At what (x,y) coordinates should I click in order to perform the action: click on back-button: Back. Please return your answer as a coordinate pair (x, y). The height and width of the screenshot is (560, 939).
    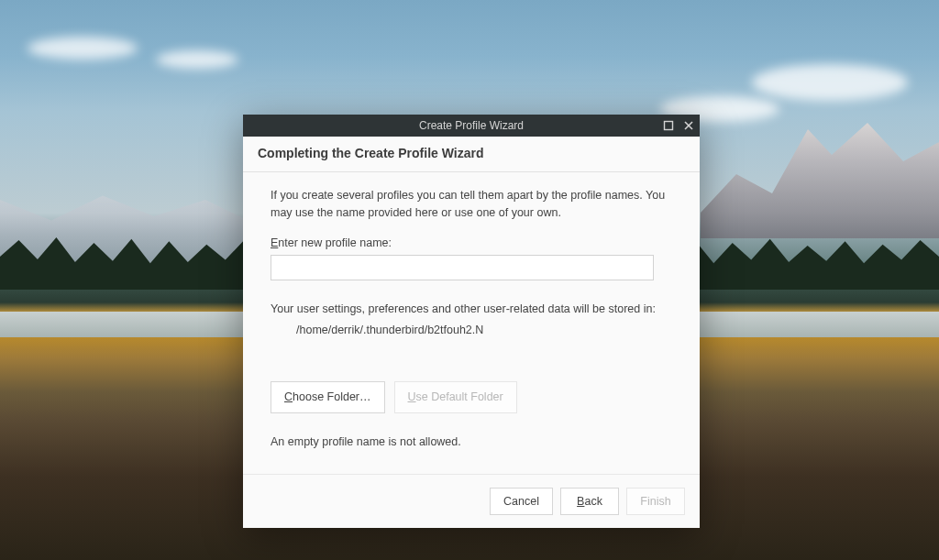
    Looking at the image, I should click on (590, 501).